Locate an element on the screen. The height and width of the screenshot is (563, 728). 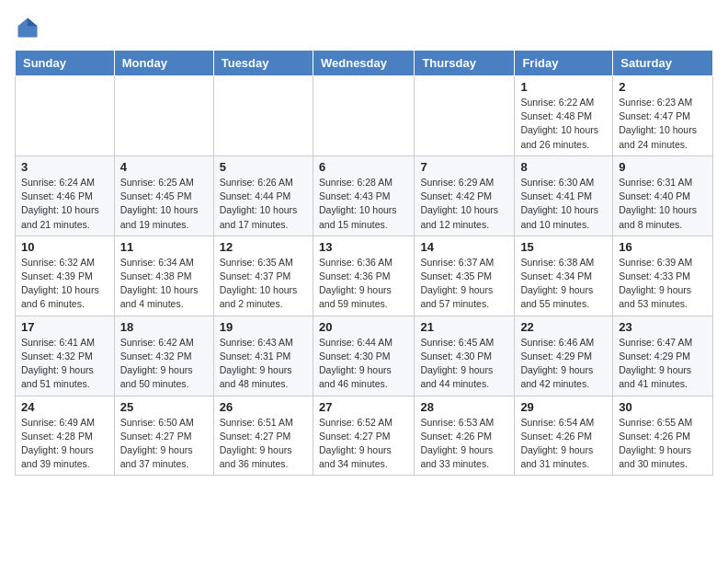
day-number: 26 is located at coordinates (263, 407).